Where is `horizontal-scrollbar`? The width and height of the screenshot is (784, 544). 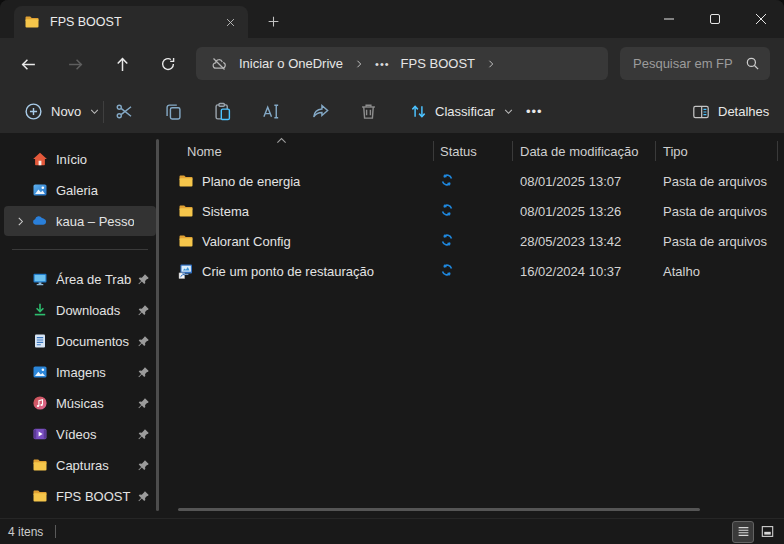
horizontal-scrollbar is located at coordinates (439, 510).